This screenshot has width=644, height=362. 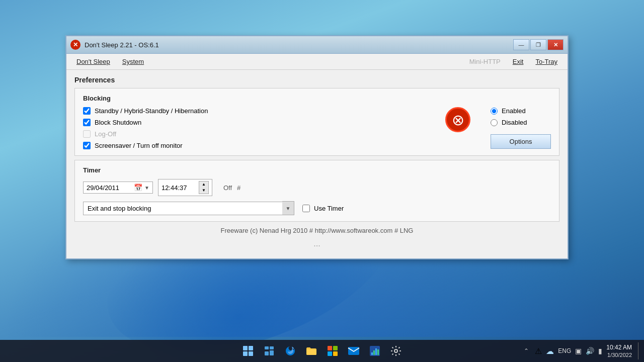 What do you see at coordinates (322, 351) in the screenshot?
I see `taskbar-center` at bounding box center [322, 351].